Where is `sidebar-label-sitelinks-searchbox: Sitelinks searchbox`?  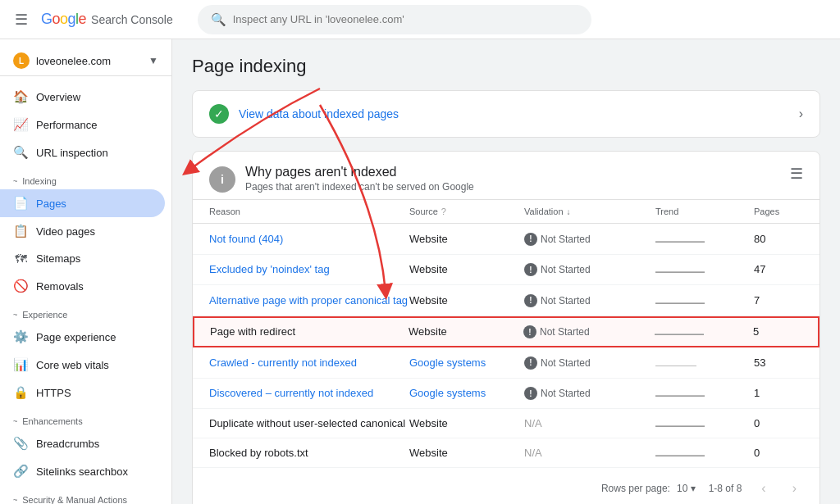
sidebar-label-sitelinks-searchbox: Sitelinks searchbox is located at coordinates (82, 472).